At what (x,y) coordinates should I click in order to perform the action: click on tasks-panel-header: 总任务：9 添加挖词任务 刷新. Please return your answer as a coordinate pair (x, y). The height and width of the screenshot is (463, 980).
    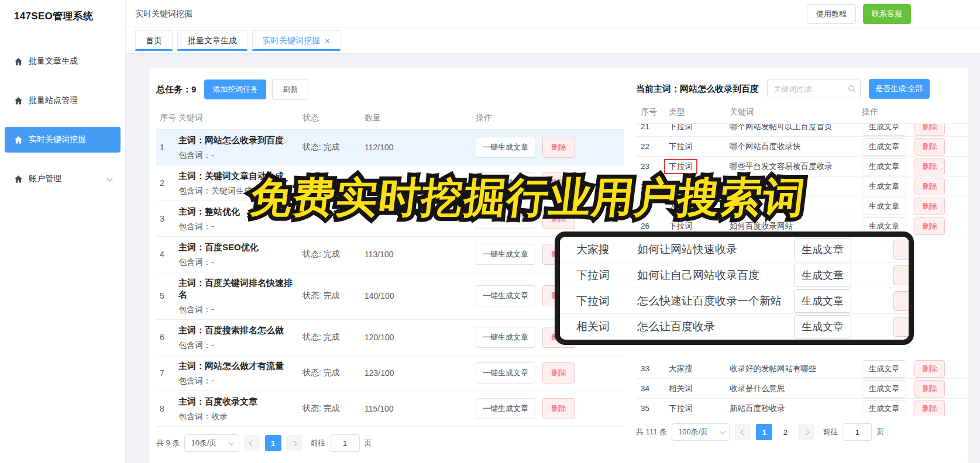
    Looking at the image, I should click on (390, 89).